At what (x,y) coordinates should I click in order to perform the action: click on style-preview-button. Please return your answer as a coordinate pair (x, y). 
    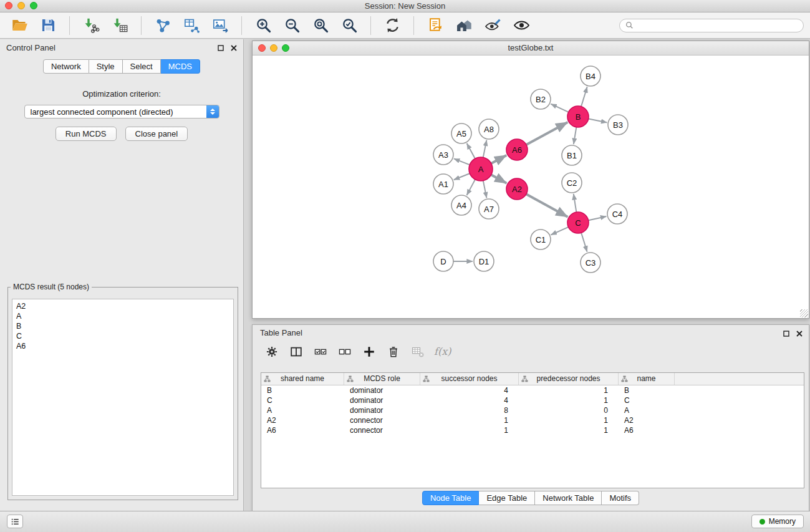
    Looking at the image, I should click on (493, 26).